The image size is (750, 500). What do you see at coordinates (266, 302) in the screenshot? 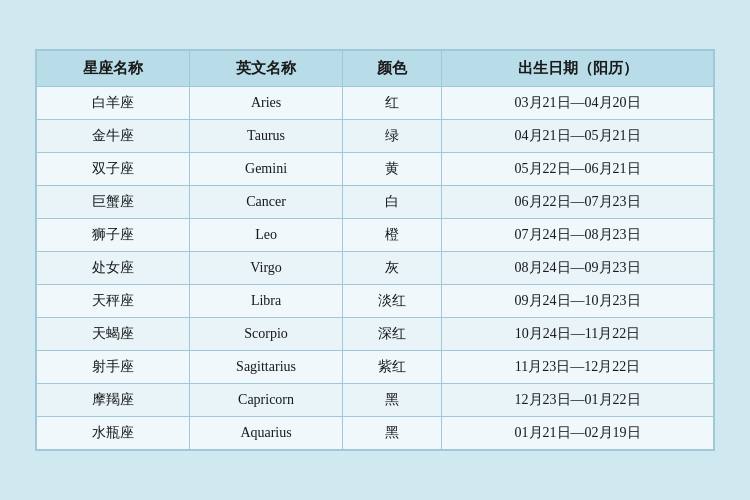
I see `cell-english: Libra` at bounding box center [266, 302].